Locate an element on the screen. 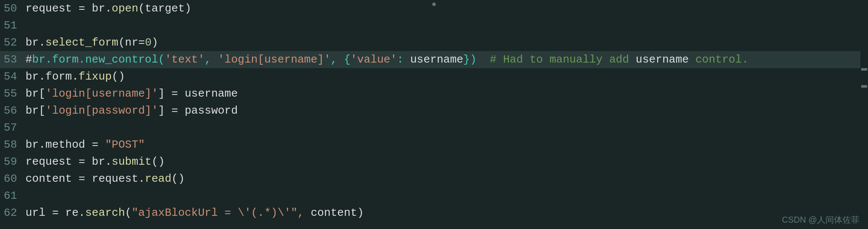 The image size is (868, 229). code-line-52: 52 br.select_form(nr=0) is located at coordinates (430, 43).